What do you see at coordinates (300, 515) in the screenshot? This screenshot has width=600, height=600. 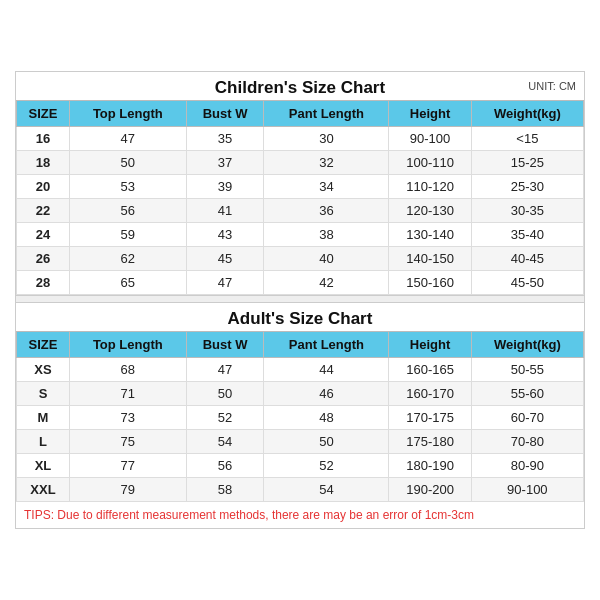 I see `tips-row: TIPS: Due to different measurement metho…` at bounding box center [300, 515].